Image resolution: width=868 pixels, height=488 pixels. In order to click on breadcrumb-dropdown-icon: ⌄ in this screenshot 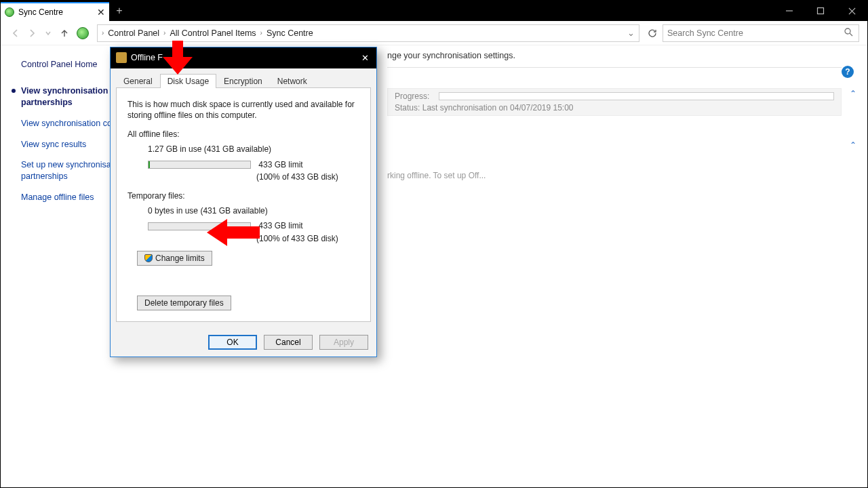, I will do `click(631, 33)`.